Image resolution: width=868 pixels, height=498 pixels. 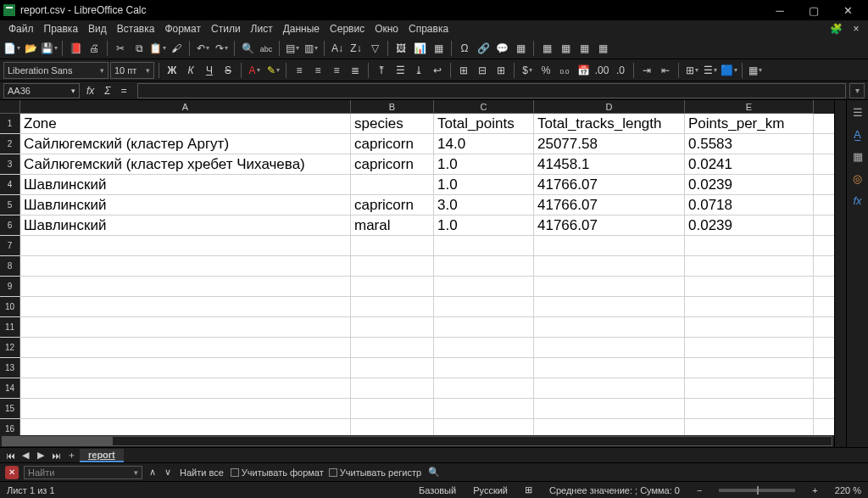 What do you see at coordinates (221, 48) in the screenshot?
I see `redo-button` at bounding box center [221, 48].